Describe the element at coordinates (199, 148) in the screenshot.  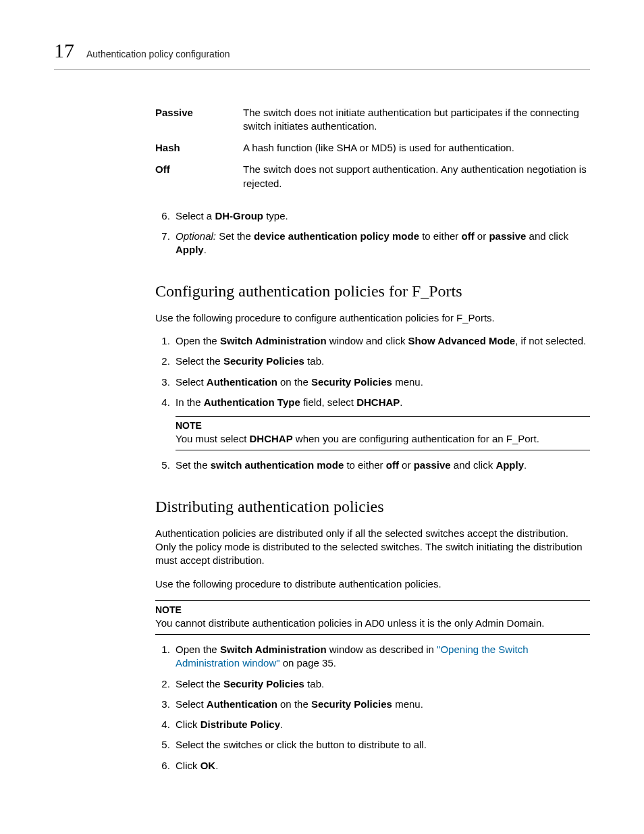
I see `def-term: Hash` at that location.